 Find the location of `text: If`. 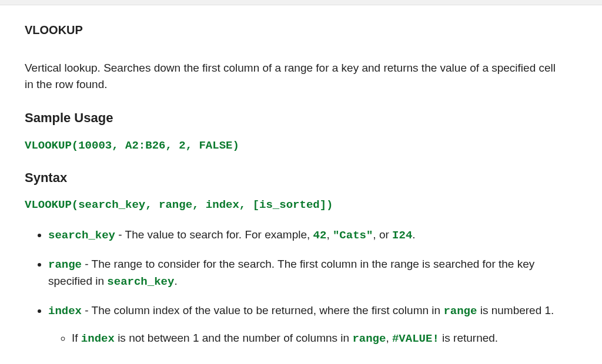

text: If is located at coordinates (76, 338).